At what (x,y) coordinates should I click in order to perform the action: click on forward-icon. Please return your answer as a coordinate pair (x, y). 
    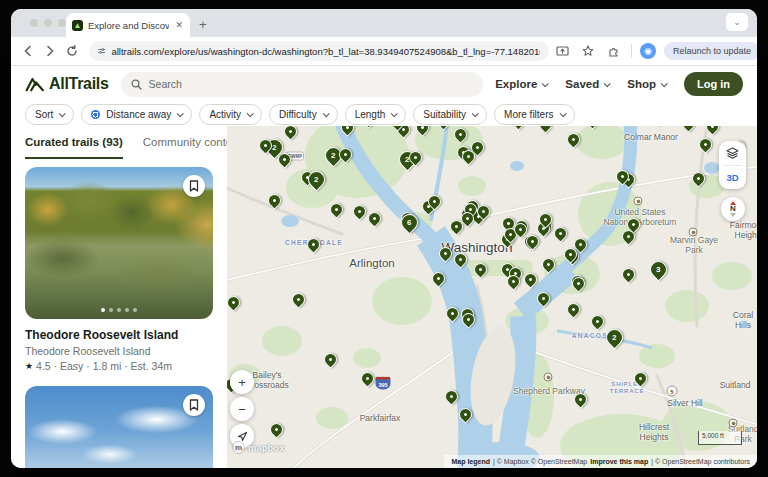
    Looking at the image, I should click on (50, 51).